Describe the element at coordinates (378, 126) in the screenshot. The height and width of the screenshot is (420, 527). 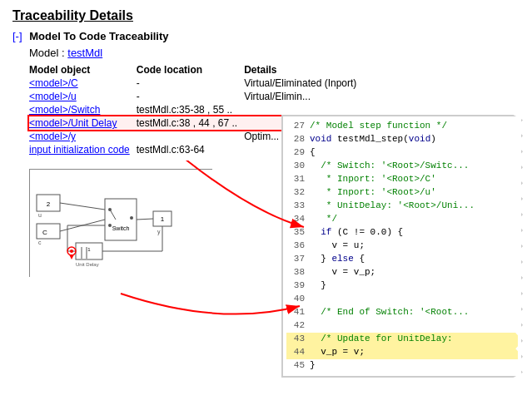
I see `line-content: /* Model step function */` at that location.